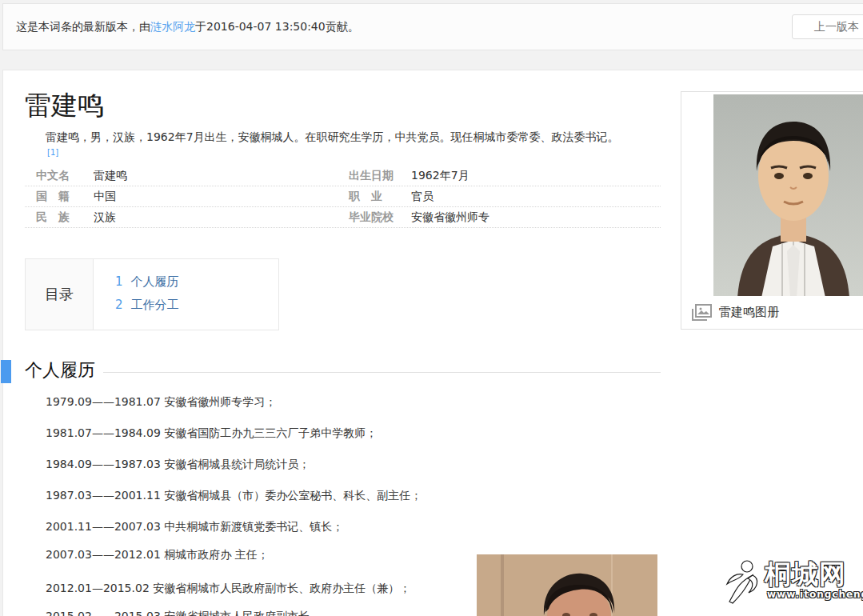  What do you see at coordinates (827, 27) in the screenshot?
I see `previous-version-button: 上一版本` at bounding box center [827, 27].